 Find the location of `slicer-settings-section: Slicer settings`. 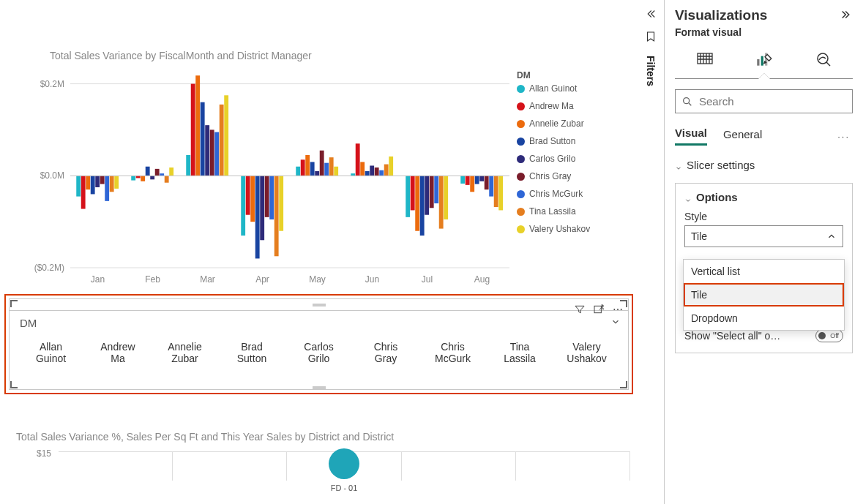

slicer-settings-section: Slicer settings is located at coordinates (764, 165).